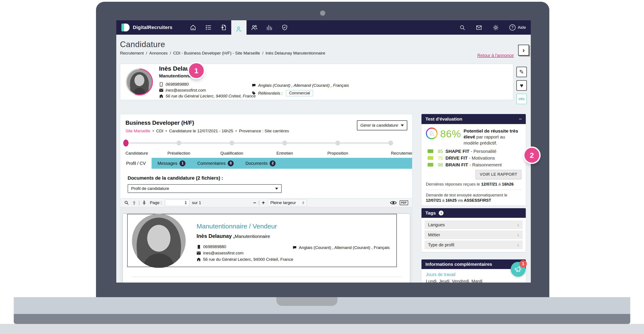 Image resolution: width=644 pixels, height=334 pixels. What do you see at coordinates (323, 53) in the screenshot?
I see `breadcrumb: Recrutement Annonces CDI - Business Deve…` at bounding box center [323, 53].